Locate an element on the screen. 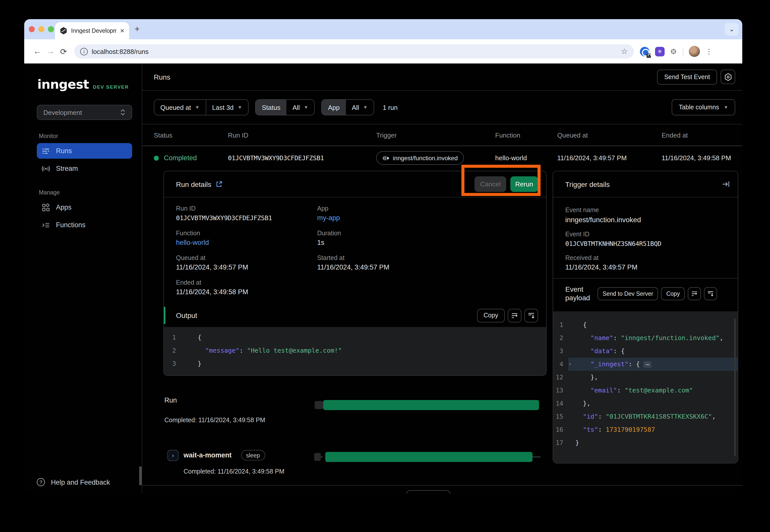  line-number: 3 is located at coordinates (173, 364).